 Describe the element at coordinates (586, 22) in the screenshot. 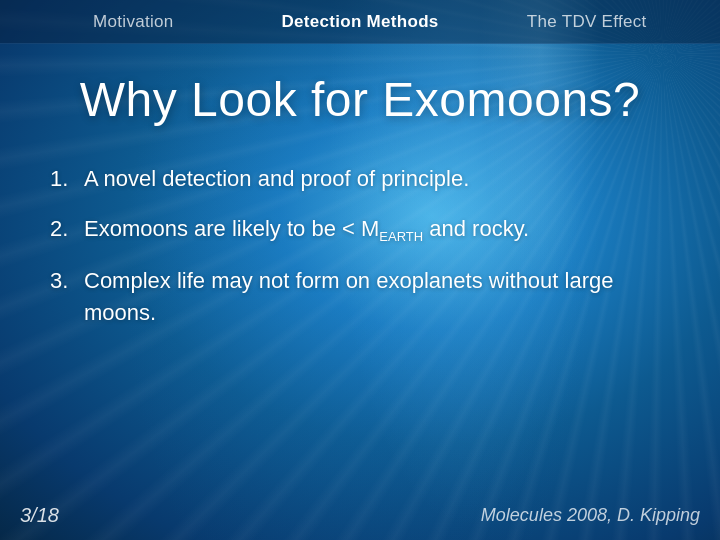

I see `nav-item-tdv-effect: The TDV Effect` at that location.